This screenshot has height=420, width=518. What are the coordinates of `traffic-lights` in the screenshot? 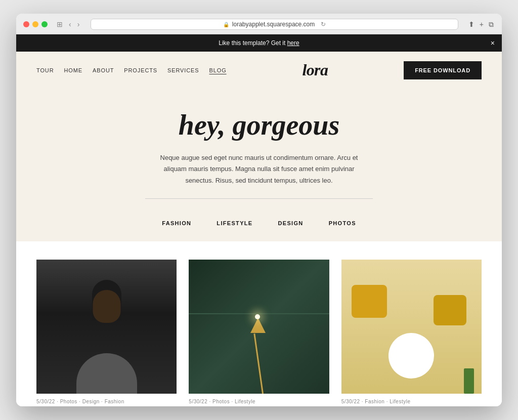 It's located at (35, 24).